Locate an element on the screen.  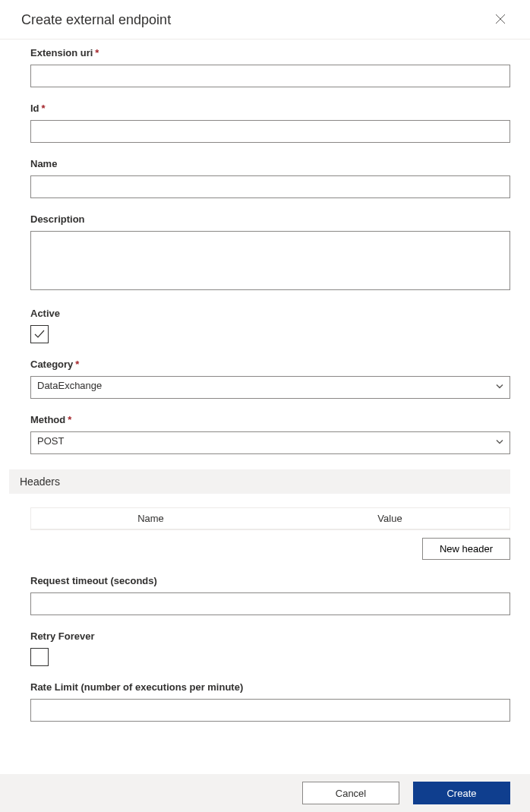
active-label: Active is located at coordinates (270, 313).